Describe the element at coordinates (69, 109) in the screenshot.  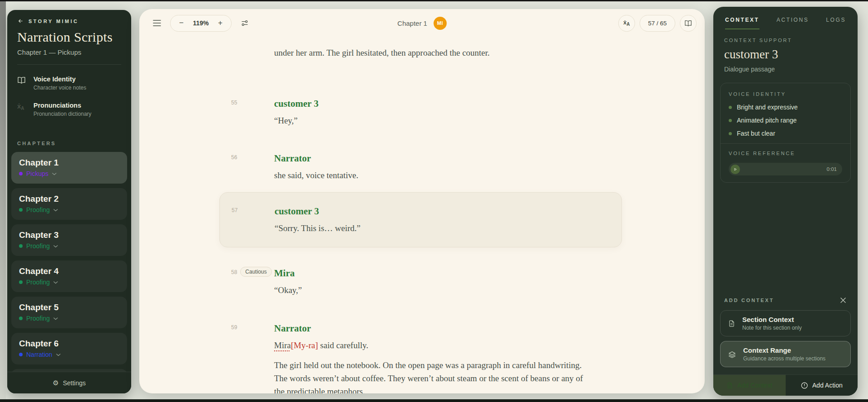
I see `sidebar-item-pronunciations: ẋAPronunciationsPronunciation dictionary` at that location.